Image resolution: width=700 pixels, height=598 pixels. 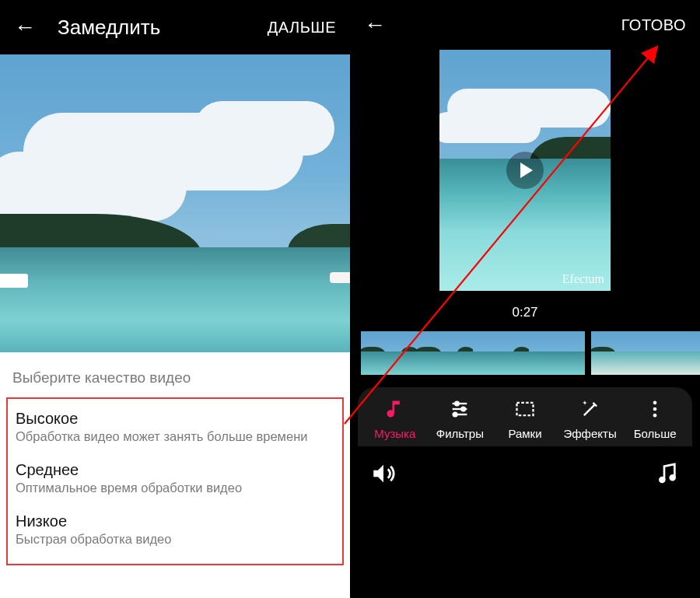 I want to click on magic-wand-icon, so click(x=590, y=409).